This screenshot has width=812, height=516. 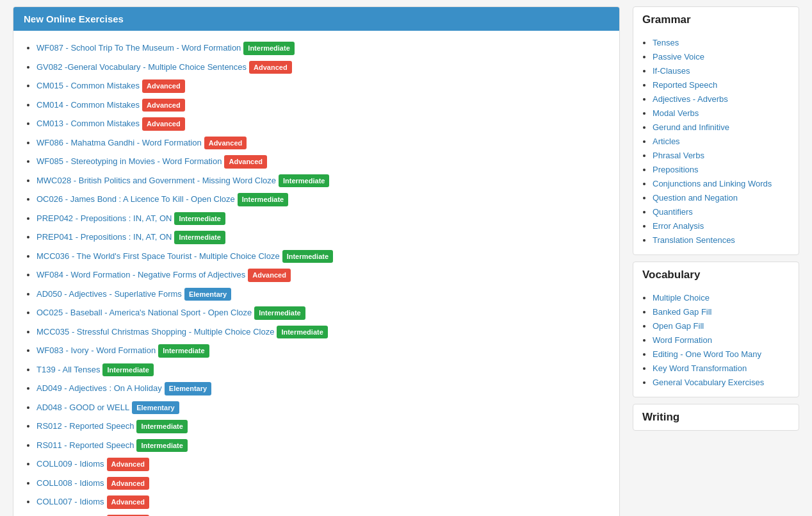 What do you see at coordinates (721, 240) in the screenshot?
I see `list-item: Translation Sentences` at bounding box center [721, 240].